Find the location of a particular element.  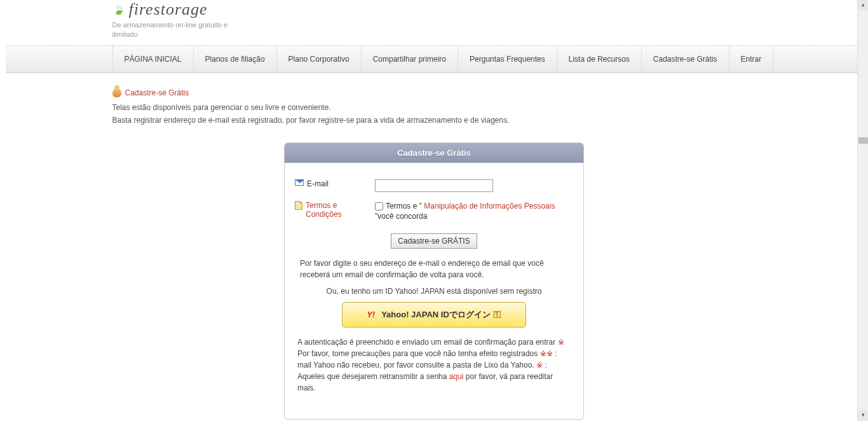

yahoo-button-label: Yahoo! JAPAN IDでログイン is located at coordinates (436, 314).